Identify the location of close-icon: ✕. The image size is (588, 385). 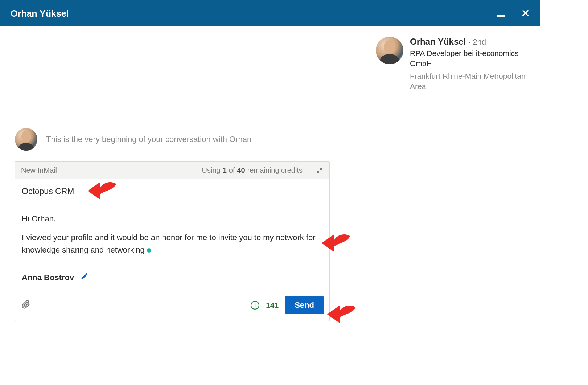
(525, 13).